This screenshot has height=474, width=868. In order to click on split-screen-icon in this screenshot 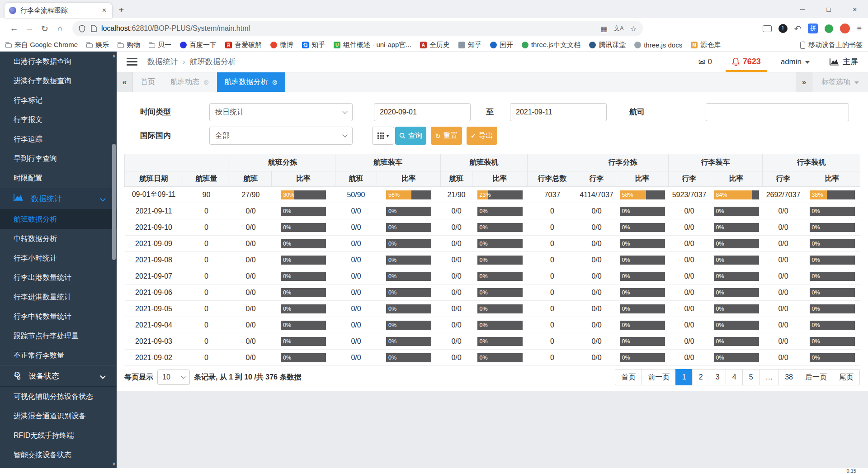, I will do `click(767, 29)`.